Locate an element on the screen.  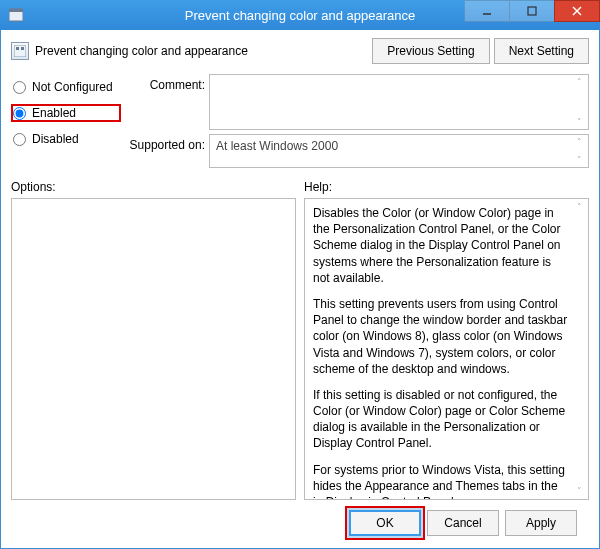
radio-enabled: Enabled is located at coordinates (66, 113).